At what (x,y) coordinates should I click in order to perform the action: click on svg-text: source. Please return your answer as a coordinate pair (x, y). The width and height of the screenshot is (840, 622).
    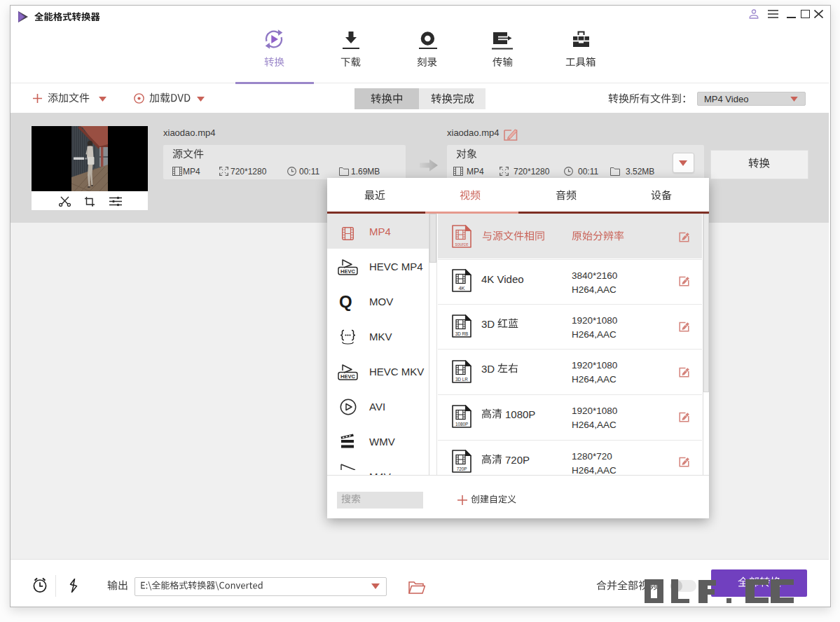
    Looking at the image, I should click on (462, 244).